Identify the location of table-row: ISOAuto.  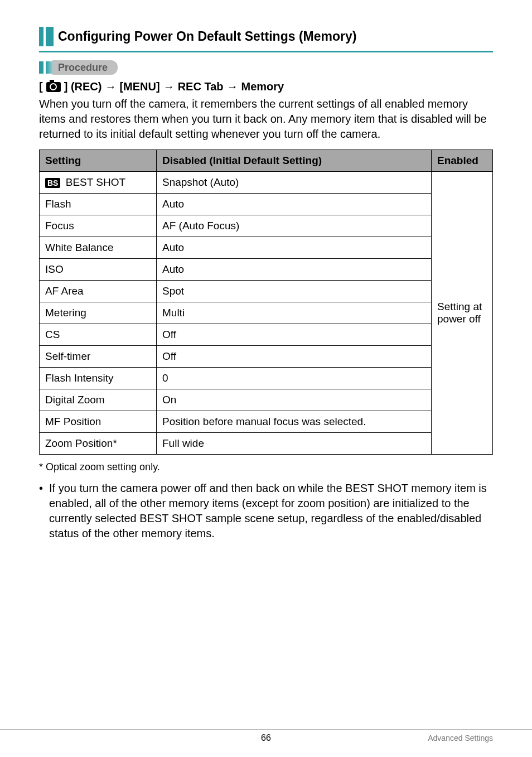
(267, 270).